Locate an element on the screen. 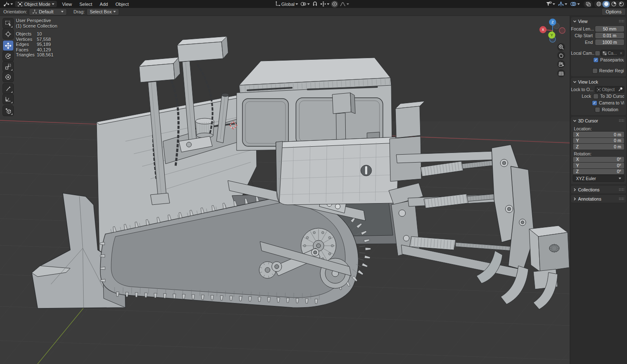 The image size is (627, 364). orientation-default-value: Default is located at coordinates (46, 12).